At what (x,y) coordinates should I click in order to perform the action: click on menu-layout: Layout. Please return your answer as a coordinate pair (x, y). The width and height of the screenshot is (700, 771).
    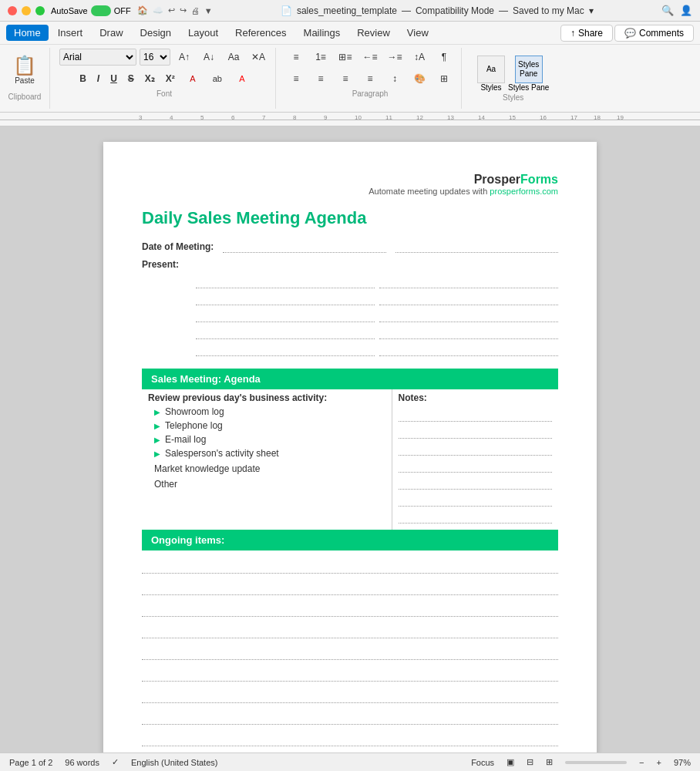
    Looking at the image, I should click on (204, 32).